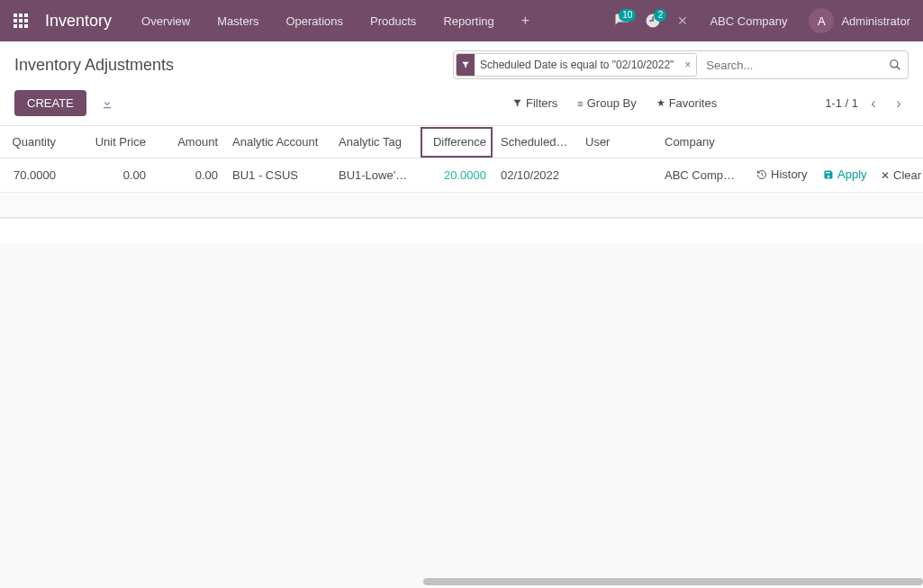 The height and width of the screenshot is (588, 923). What do you see at coordinates (899, 104) in the screenshot?
I see `chevron-right-icon: ›` at bounding box center [899, 104].